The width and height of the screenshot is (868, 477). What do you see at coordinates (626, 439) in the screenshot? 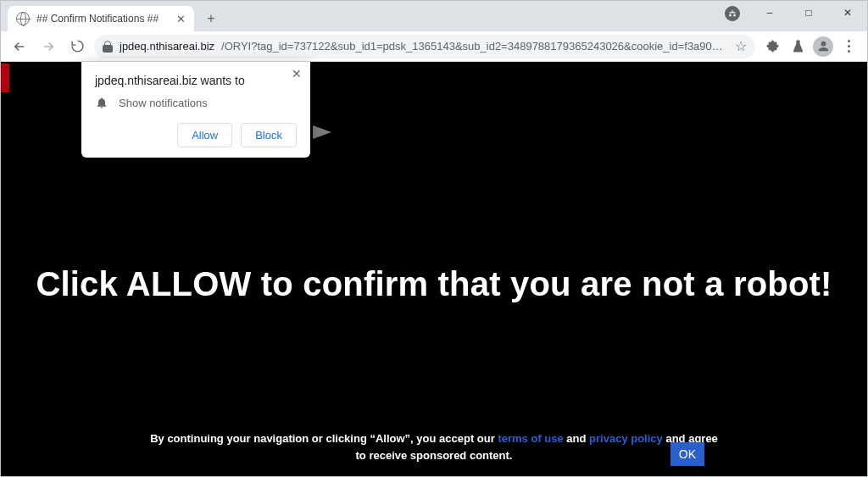
I see `privacy-link: privacy policy` at bounding box center [626, 439].